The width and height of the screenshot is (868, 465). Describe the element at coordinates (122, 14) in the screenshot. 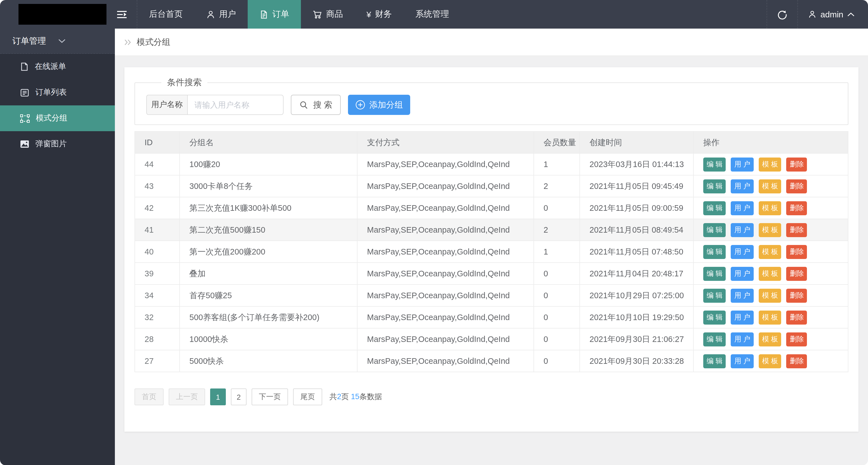

I see `sidebar-toggle-button` at that location.